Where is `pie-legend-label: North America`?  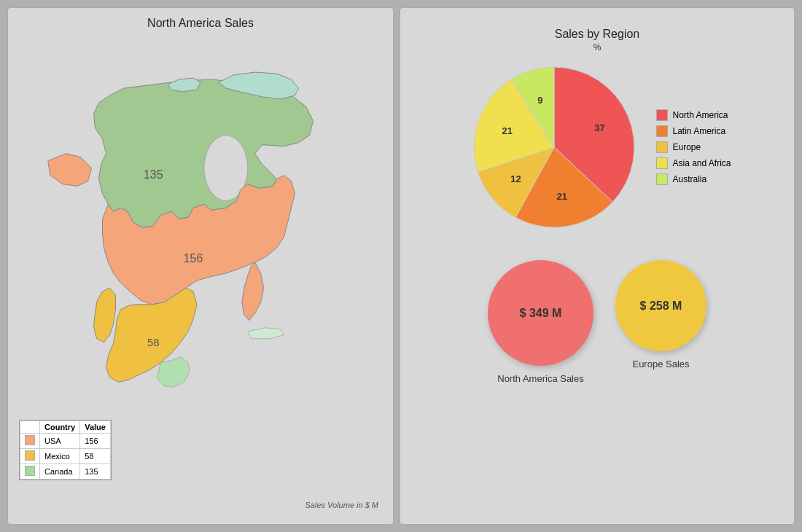
pie-legend-label: North America is located at coordinates (700, 115).